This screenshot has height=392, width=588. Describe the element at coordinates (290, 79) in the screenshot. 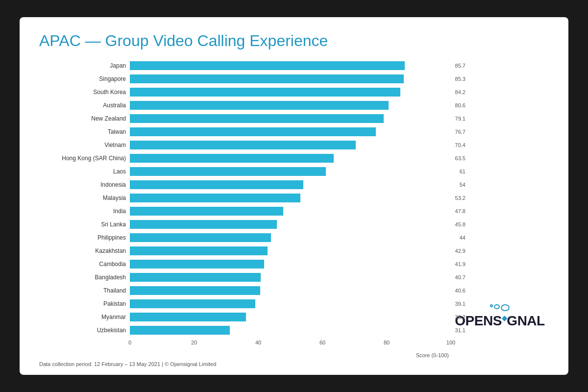

I see `bar-track: 85.3` at that location.